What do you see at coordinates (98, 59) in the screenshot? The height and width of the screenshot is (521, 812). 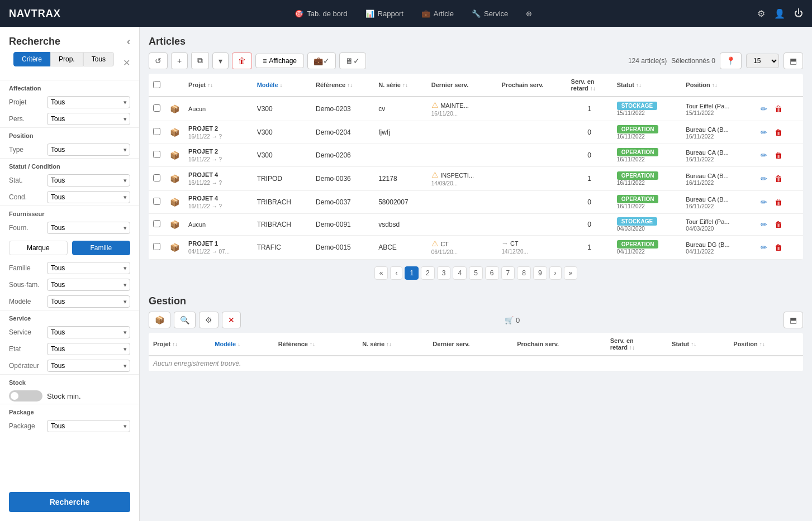 I see `tab-tous: Tous` at bounding box center [98, 59].